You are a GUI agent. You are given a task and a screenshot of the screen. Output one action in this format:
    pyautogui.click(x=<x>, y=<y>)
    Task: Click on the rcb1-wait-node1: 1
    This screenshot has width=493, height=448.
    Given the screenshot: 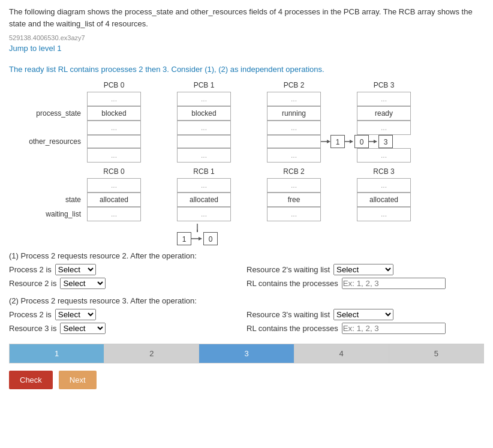 What is the action you would take?
    pyautogui.click(x=184, y=239)
    